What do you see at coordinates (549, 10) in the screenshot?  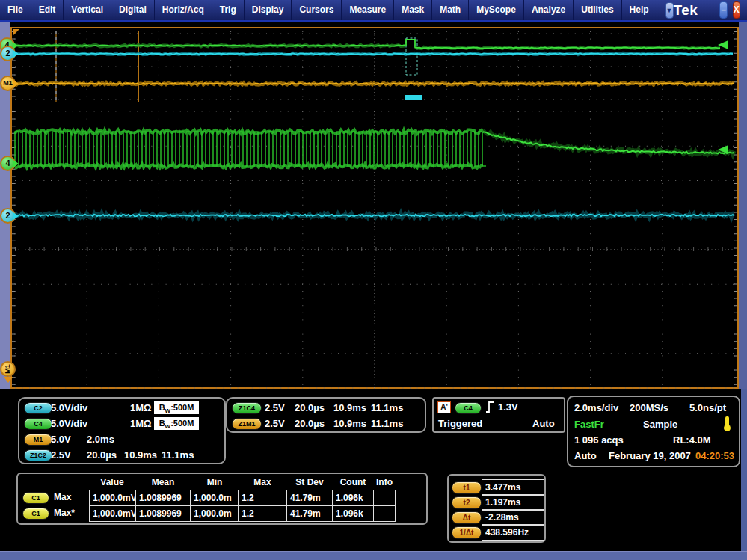 I see `menu-analyze: Analyze` at bounding box center [549, 10].